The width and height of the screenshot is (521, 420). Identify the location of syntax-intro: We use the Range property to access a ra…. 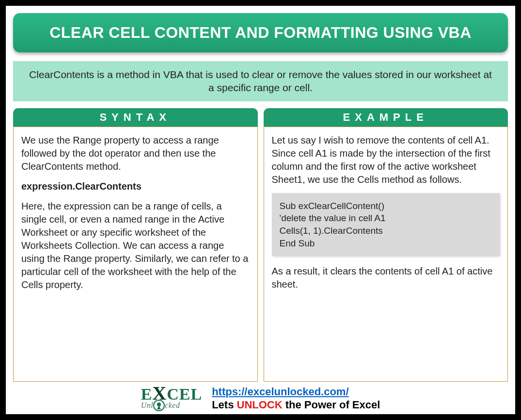
(136, 153).